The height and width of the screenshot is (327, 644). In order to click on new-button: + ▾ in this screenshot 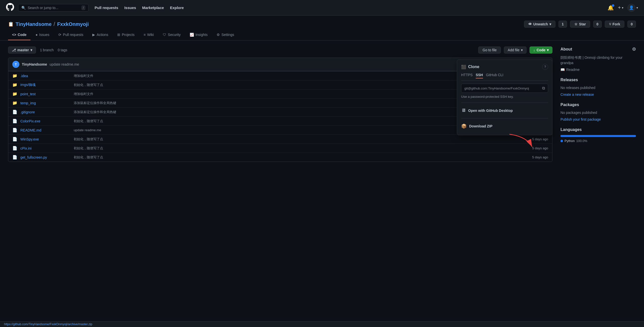, I will do `click(621, 8)`.